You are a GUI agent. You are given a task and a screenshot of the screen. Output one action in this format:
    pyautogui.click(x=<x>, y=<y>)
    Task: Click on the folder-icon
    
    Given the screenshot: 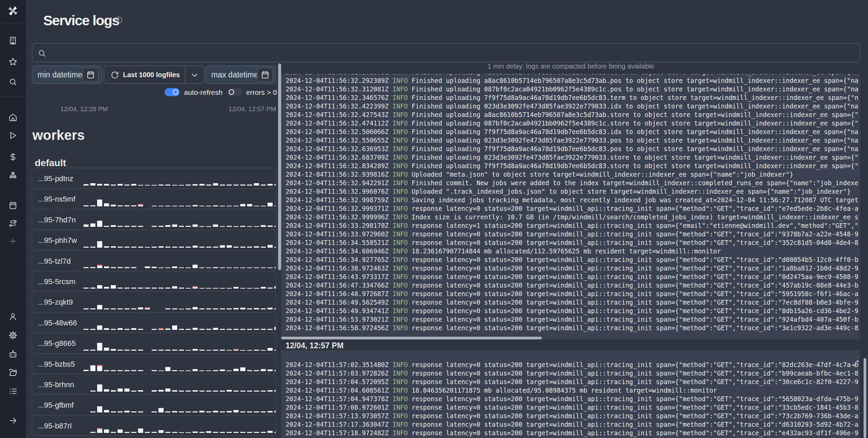 What is the action you would take?
    pyautogui.click(x=13, y=373)
    